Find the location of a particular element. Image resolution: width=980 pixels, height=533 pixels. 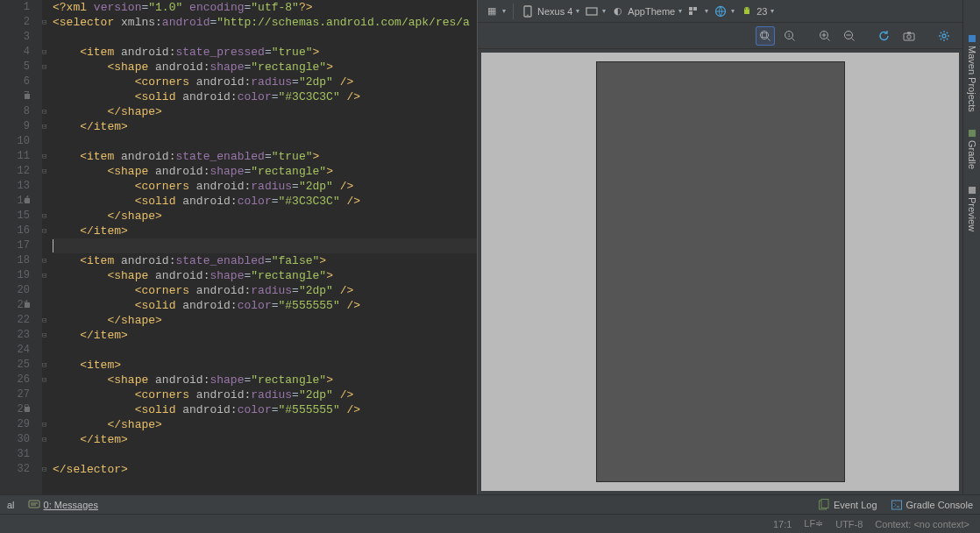

context-indicator: Context: <no context> is located at coordinates (922, 524).